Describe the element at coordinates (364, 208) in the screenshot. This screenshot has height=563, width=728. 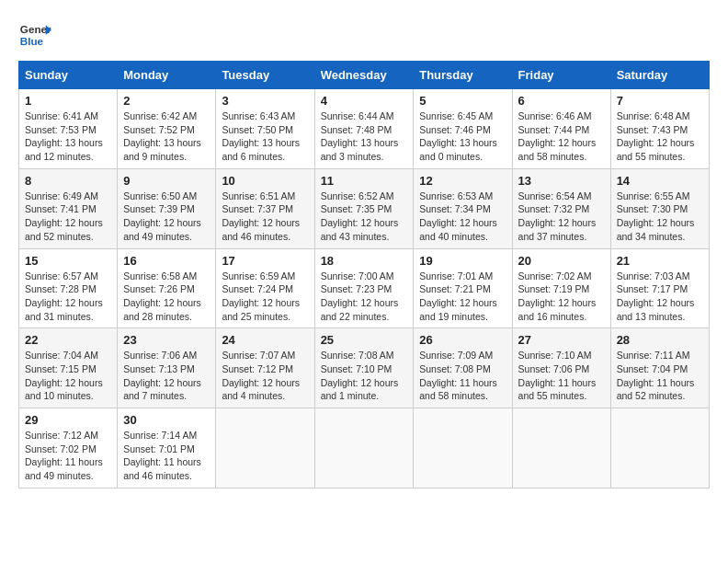
I see `calendar-cell: 11Sunrise: 6:52 AM Sunset: 7:35 PM Dayli…` at that location.